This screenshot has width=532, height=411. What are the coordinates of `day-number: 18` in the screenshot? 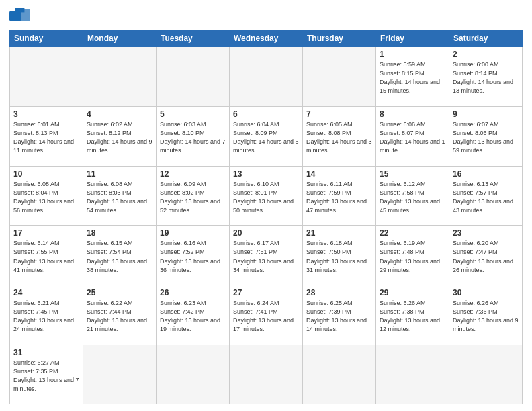 It's located at (120, 233).